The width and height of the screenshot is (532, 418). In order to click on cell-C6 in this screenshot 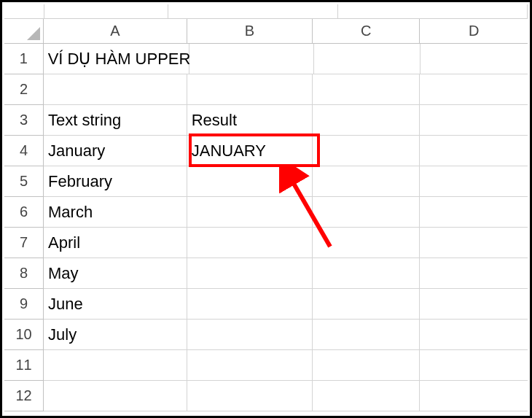, I will do `click(367, 212)`.